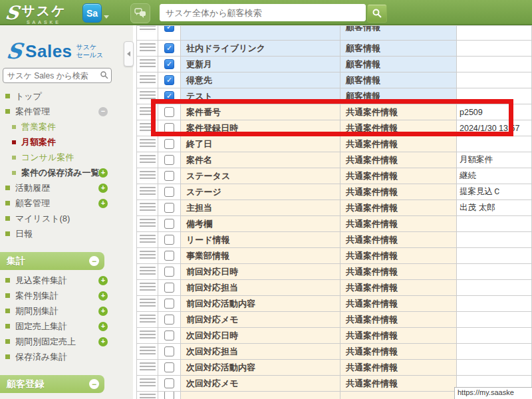  Describe the element at coordinates (377, 13) in the screenshot. I see `search-button` at that location.